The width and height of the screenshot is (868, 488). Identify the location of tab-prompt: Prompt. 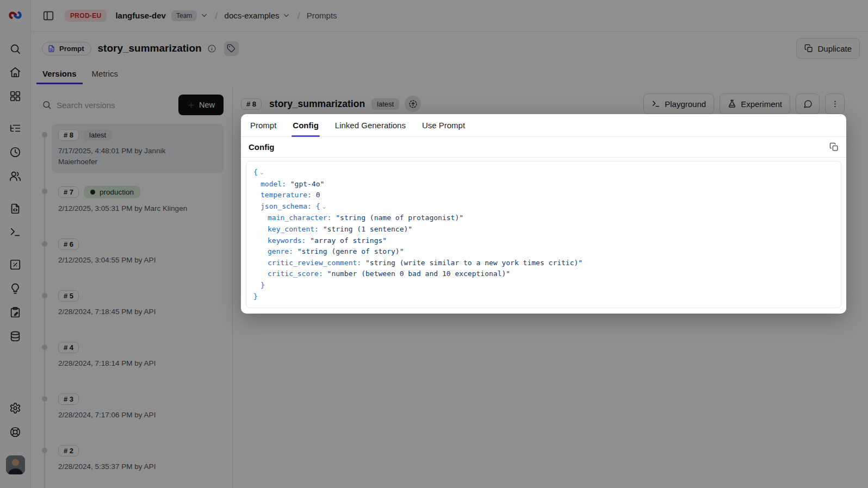
(263, 125).